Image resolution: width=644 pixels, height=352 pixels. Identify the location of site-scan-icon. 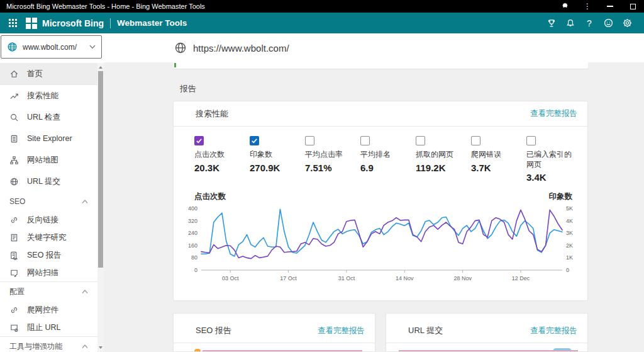
(14, 273).